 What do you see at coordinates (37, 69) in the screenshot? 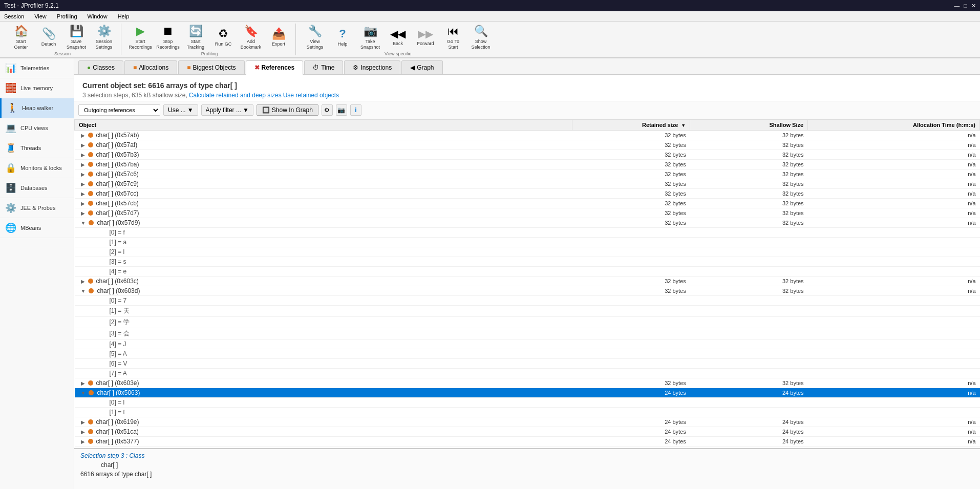
I see `sidebar-item-telemetries: 📊 Telemetries` at bounding box center [37, 69].